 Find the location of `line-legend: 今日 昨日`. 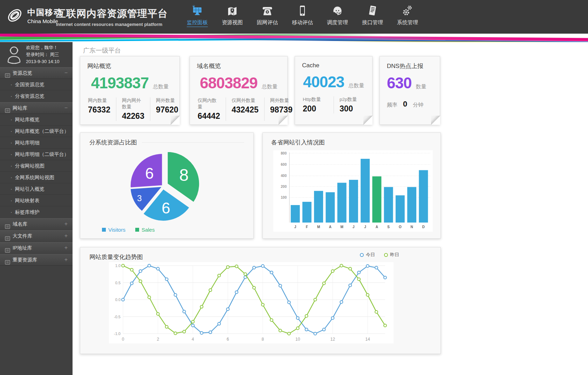

line-legend: 今日 昨日 is located at coordinates (380, 255).